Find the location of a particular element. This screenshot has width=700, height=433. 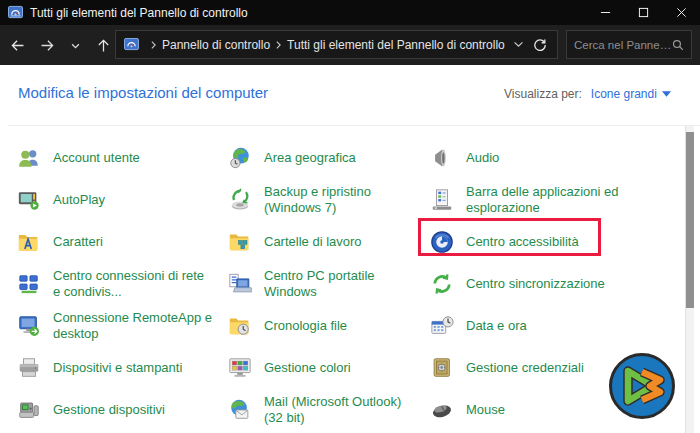

close-button is located at coordinates (681, 12).